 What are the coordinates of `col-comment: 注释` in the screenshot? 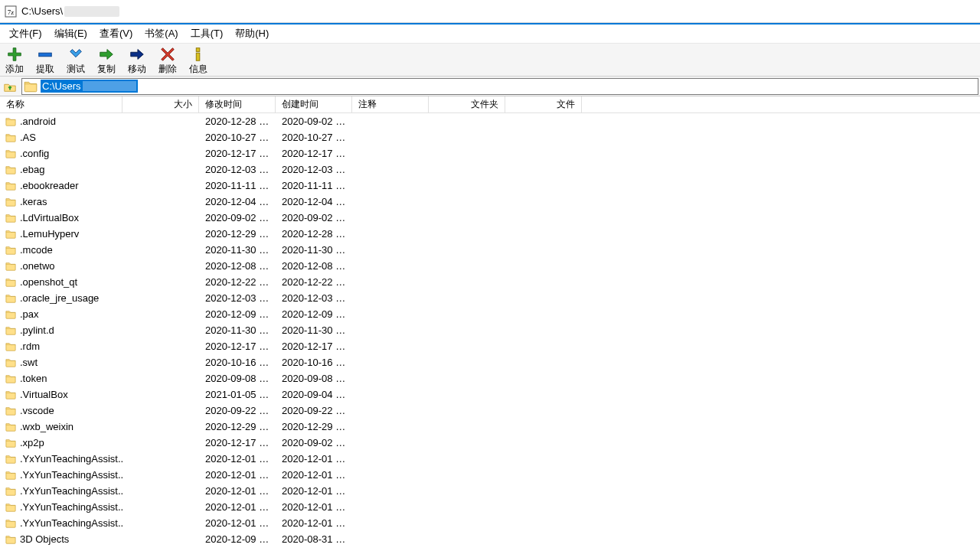 It's located at (390, 104).